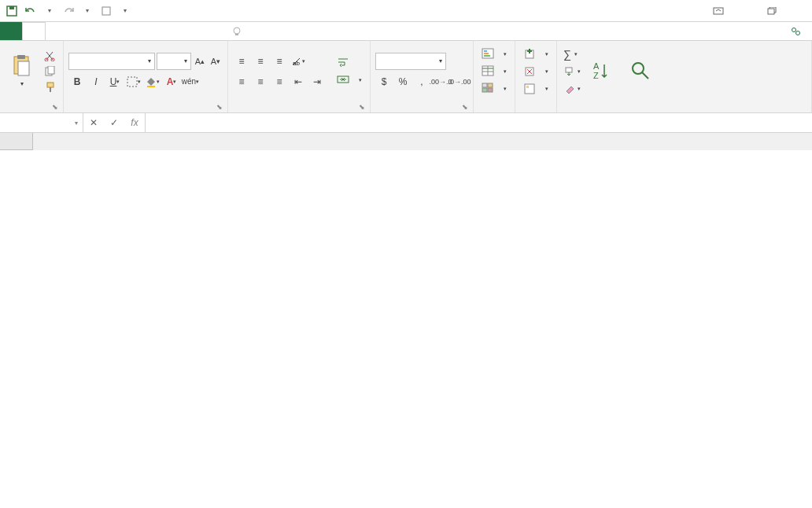 This screenshot has height=508, width=812. I want to click on qat-extra-icon, so click(106, 11).